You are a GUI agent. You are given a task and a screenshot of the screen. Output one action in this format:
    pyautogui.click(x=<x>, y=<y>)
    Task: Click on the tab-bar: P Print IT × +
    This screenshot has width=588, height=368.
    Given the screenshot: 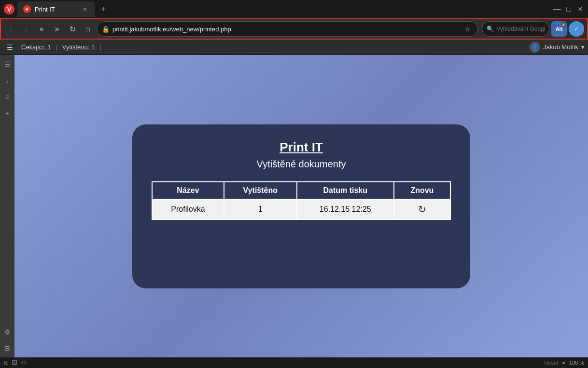 What is the action you would take?
    pyautogui.click(x=284, y=9)
    